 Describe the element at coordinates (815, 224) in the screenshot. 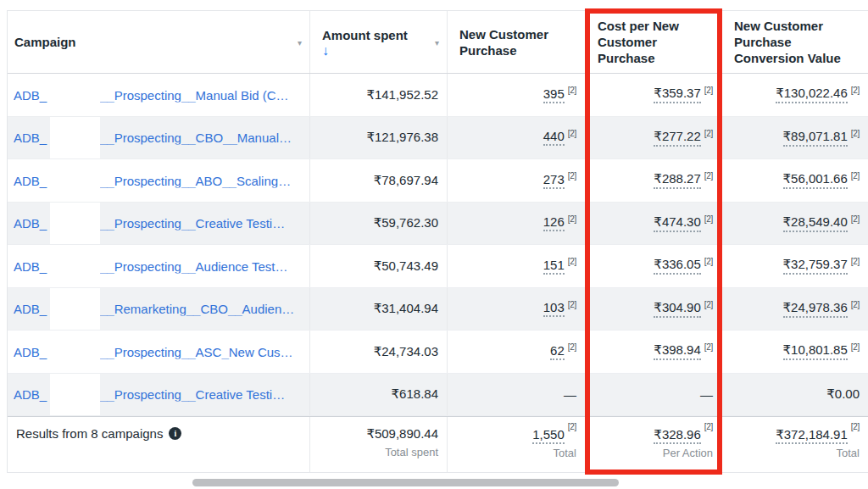

I see `conversion-value: ₹28,549.40` at that location.